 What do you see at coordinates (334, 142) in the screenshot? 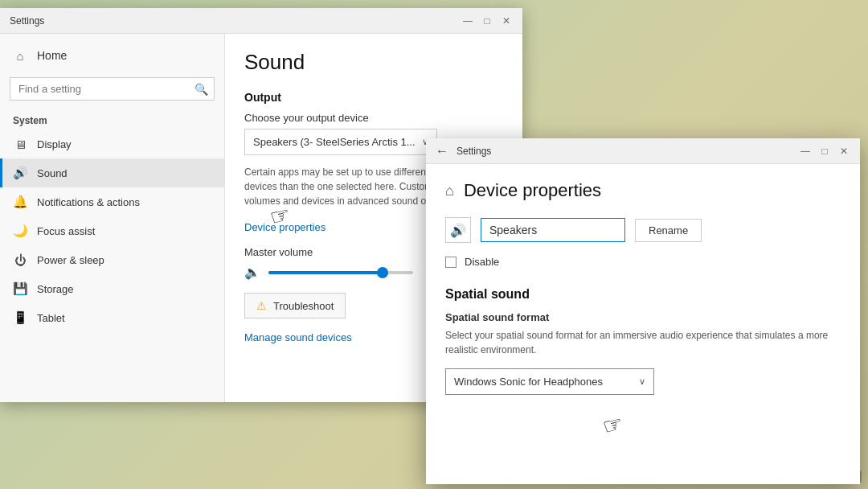
I see `device-name-text: Speakers (3- SteelSeries Arctis 1...` at bounding box center [334, 142].